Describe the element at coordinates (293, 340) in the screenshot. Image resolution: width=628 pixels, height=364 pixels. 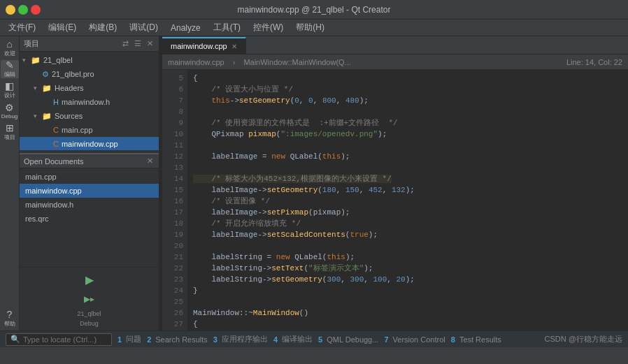
I see `status-compile-output: 4 编译输出` at that location.